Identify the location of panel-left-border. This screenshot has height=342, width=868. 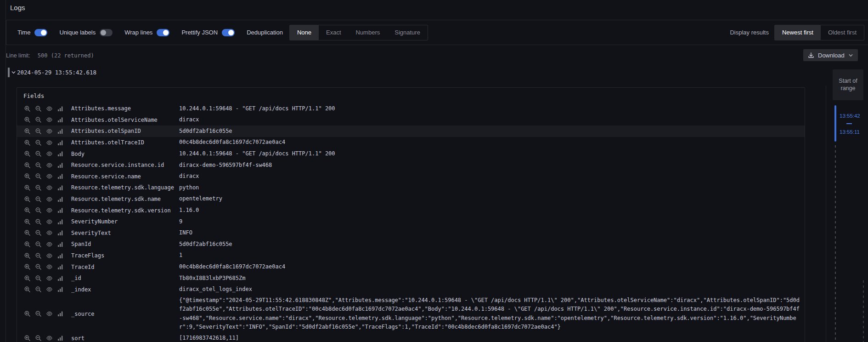
(6, 171).